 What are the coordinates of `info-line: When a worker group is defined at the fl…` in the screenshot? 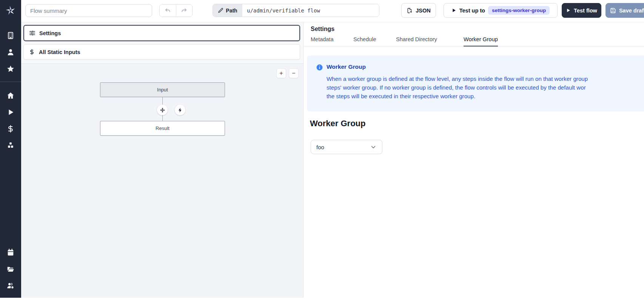 It's located at (485, 79).